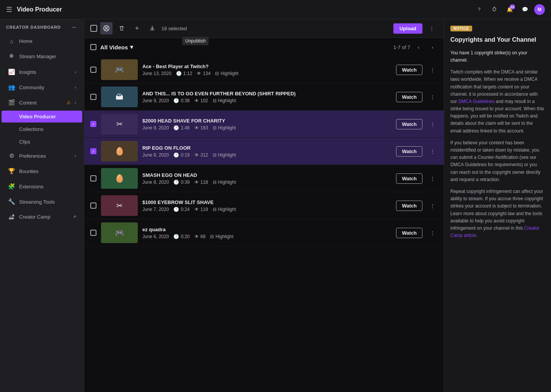 Image resolution: width=551 pixels, height=392 pixels. I want to click on content-warning-icon: ⚠, so click(69, 103).